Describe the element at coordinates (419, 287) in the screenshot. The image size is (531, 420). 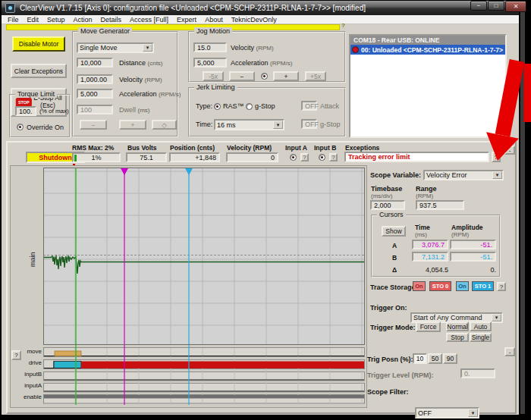
I see `sto0-on-button: On` at that location.